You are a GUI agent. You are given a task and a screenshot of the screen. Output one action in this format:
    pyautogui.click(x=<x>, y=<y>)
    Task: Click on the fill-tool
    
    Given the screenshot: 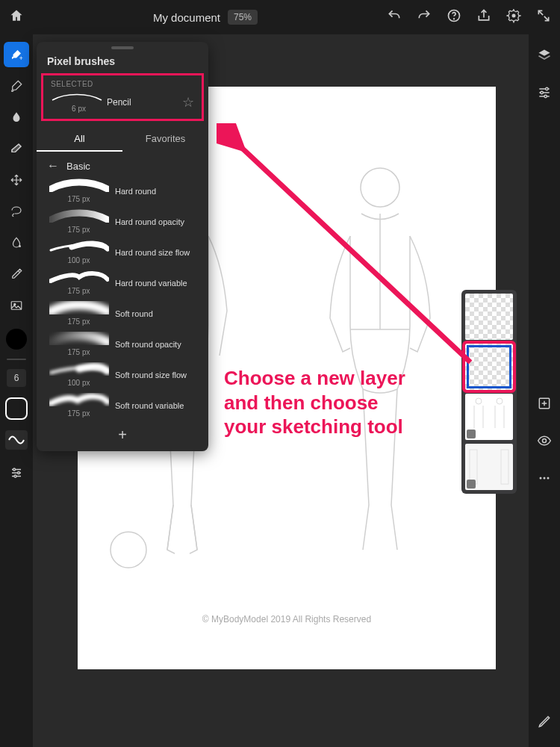 What is the action you would take?
    pyautogui.click(x=16, y=243)
    